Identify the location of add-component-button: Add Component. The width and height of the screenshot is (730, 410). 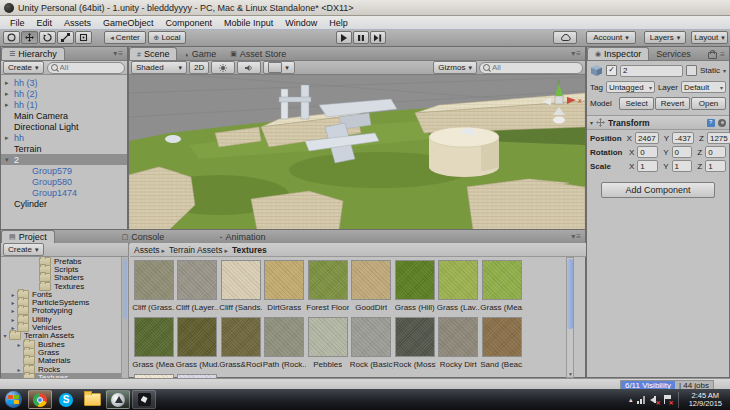
(658, 190).